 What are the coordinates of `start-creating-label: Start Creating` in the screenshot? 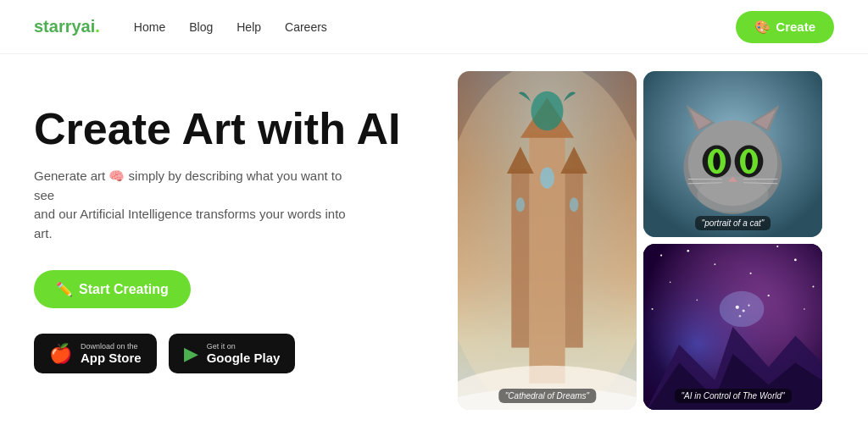 It's located at (124, 290).